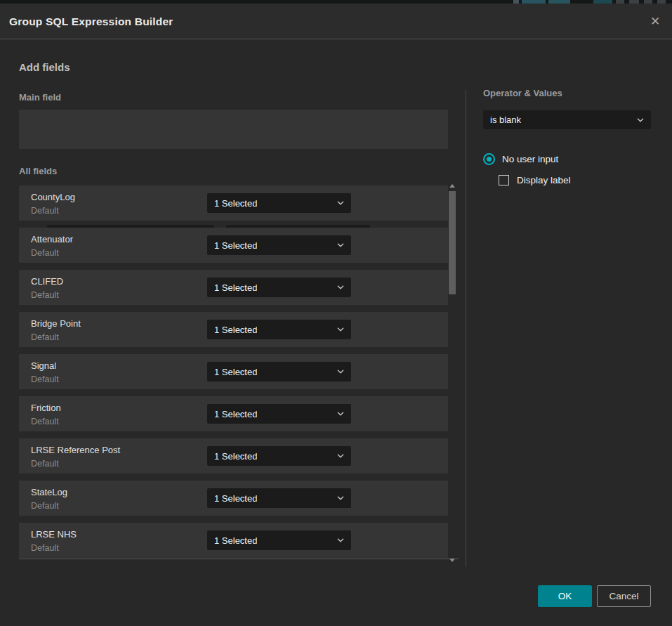 The height and width of the screenshot is (626, 672). What do you see at coordinates (506, 119) in the screenshot?
I see `operator-dropdown-value: is blank` at bounding box center [506, 119].